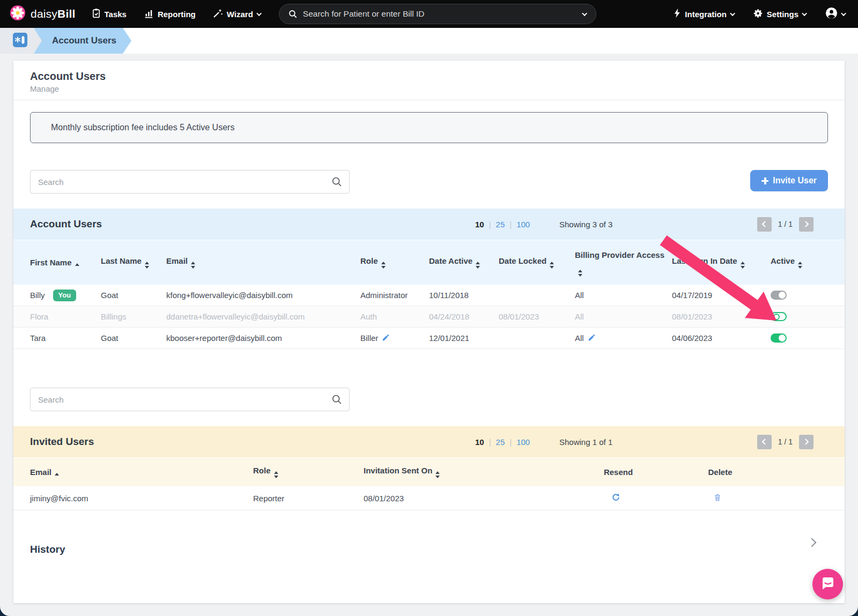 The height and width of the screenshot is (616, 858). Describe the element at coordinates (765, 181) in the screenshot. I see `plus-icon` at that location.